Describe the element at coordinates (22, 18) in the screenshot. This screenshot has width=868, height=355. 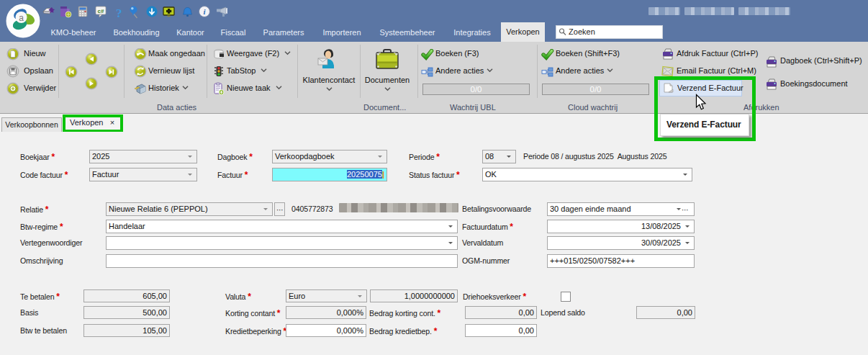
I see `svg-text: a` at that location.